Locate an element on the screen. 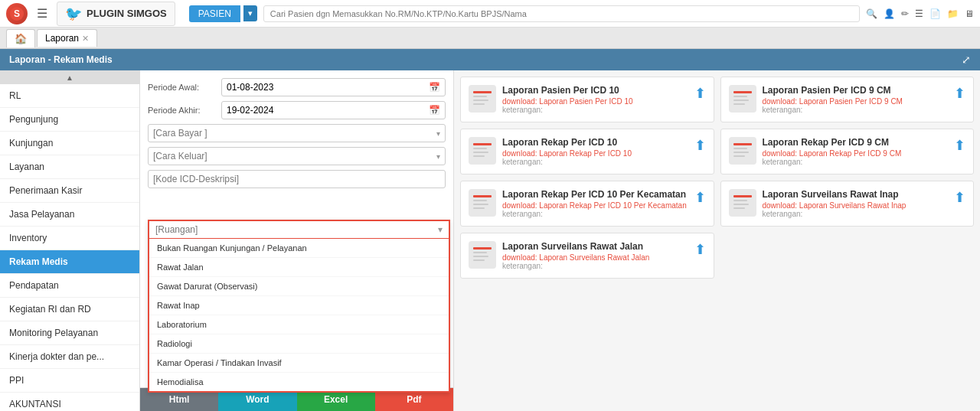  ruangan-option-0: Bukan Ruangan Kunjungan / Pelayanan is located at coordinates (299, 248).